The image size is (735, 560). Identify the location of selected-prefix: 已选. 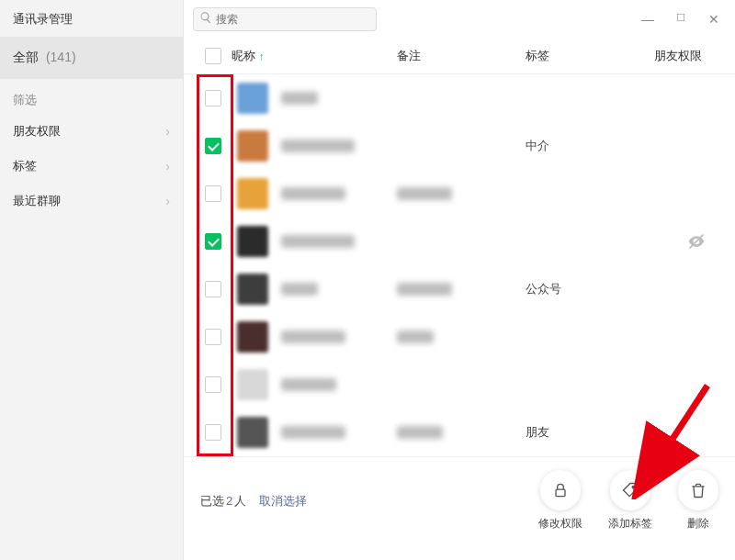
(212, 501).